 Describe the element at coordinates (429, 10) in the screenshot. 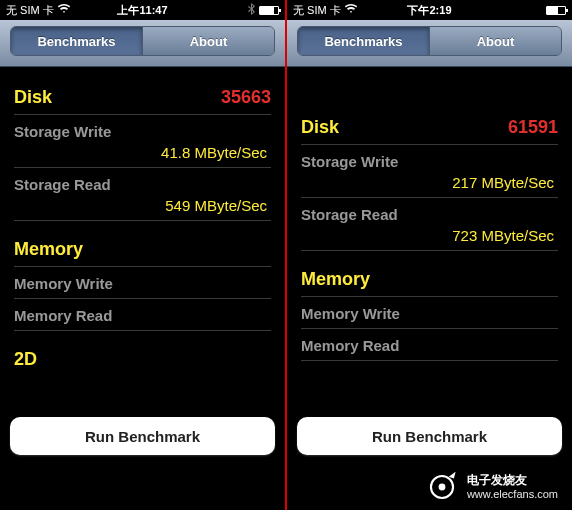

I see `clock: 下午2:19` at that location.